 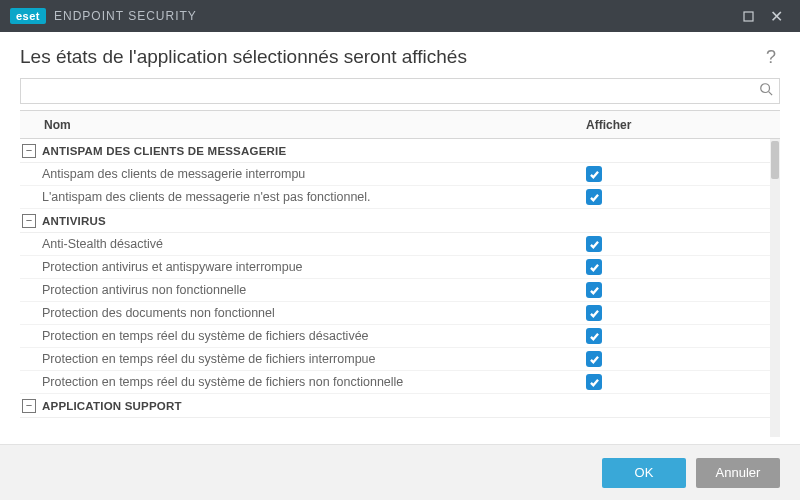 I want to click on search-bar, so click(x=400, y=91).